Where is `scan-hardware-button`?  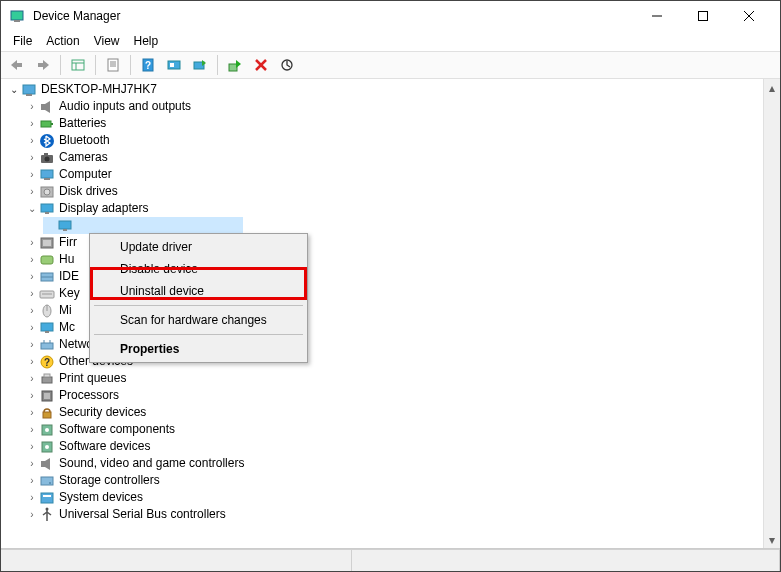
scan-hardware-button is located at coordinates (174, 65).